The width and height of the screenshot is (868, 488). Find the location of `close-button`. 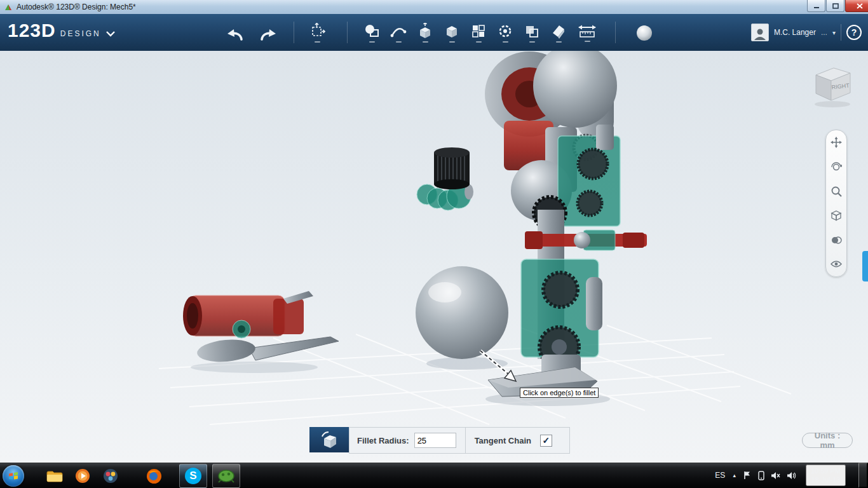

close-button is located at coordinates (857, 6).